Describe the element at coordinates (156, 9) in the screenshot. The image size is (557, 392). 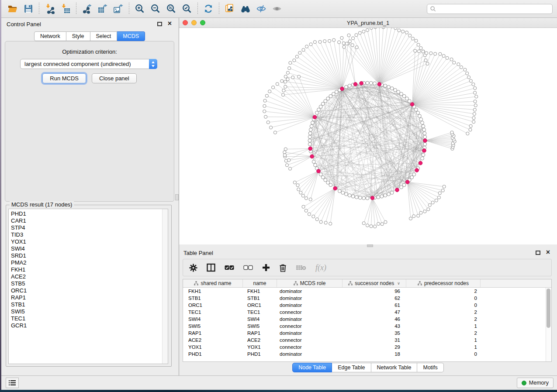
I see `zoom-out-button` at that location.